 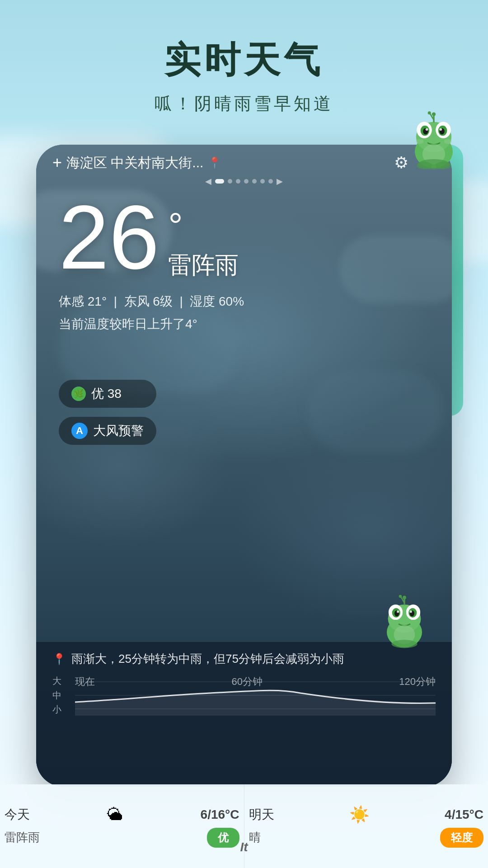 I want to click on warning-label: 大风预警, so click(x=118, y=431).